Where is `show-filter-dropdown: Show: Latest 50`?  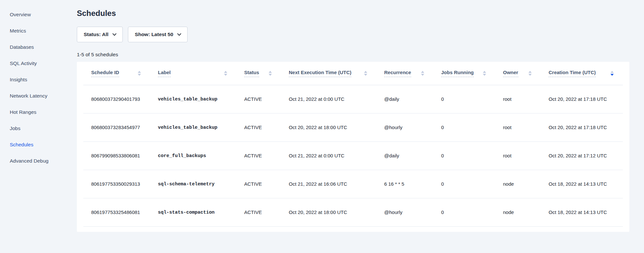 show-filter-dropdown: Show: Latest 50 is located at coordinates (158, 34).